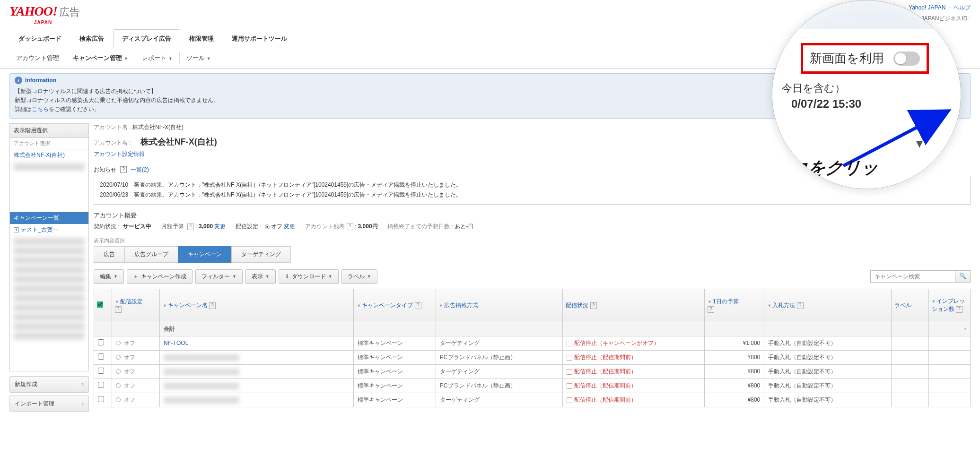 This screenshot has height=473, width=980. Describe the element at coordinates (147, 39) in the screenshot. I see `tab-display-ads: ディスプレイ広告` at that location.